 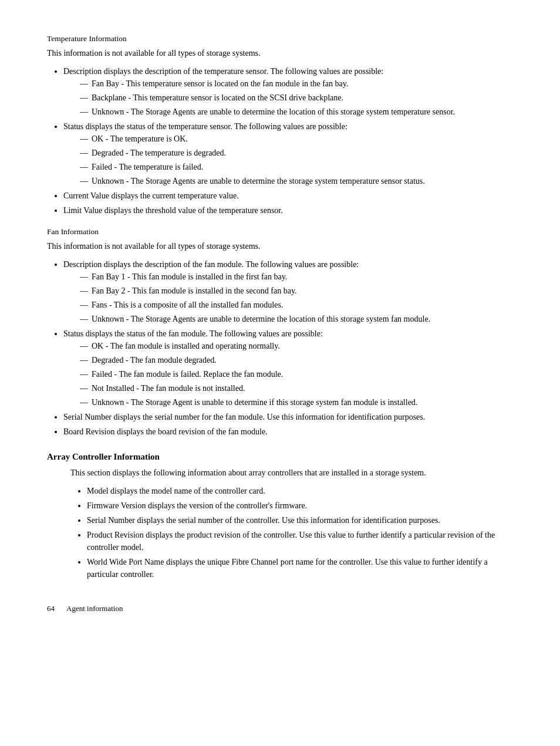 What do you see at coordinates (280, 232) in the screenshot?
I see `fan-info-heading: Fan Information` at bounding box center [280, 232].